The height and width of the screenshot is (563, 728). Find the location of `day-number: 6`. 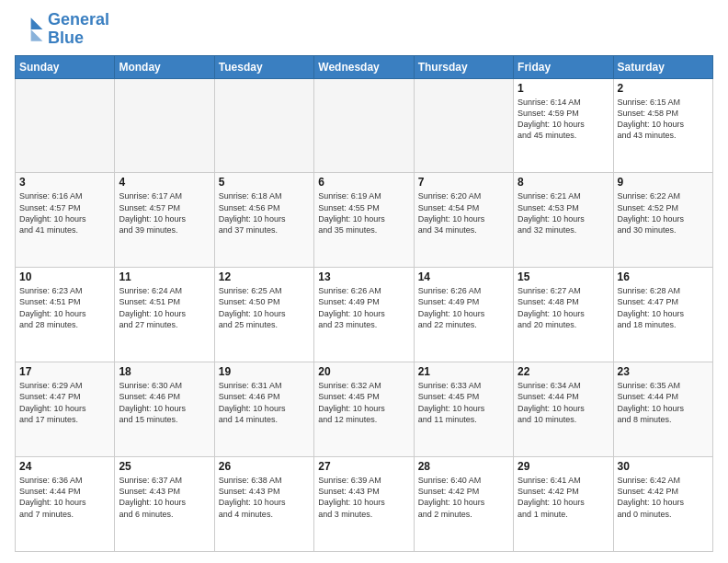

day-number: 6 is located at coordinates (364, 182).